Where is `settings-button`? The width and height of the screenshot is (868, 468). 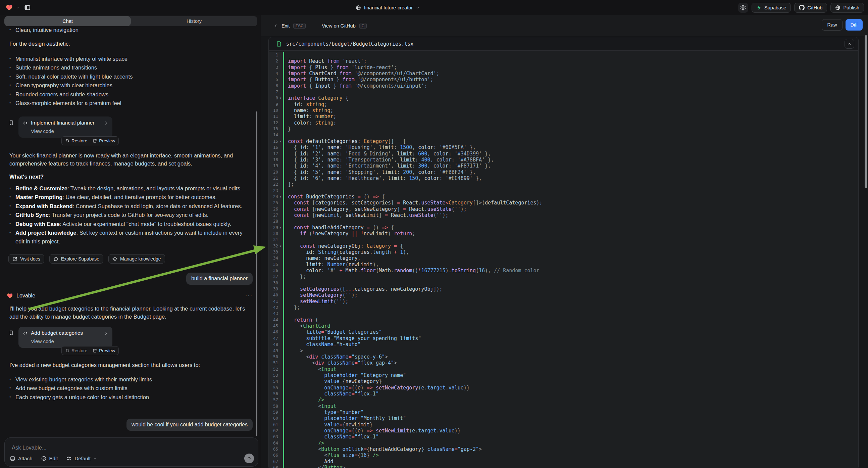 settings-button is located at coordinates (743, 8).